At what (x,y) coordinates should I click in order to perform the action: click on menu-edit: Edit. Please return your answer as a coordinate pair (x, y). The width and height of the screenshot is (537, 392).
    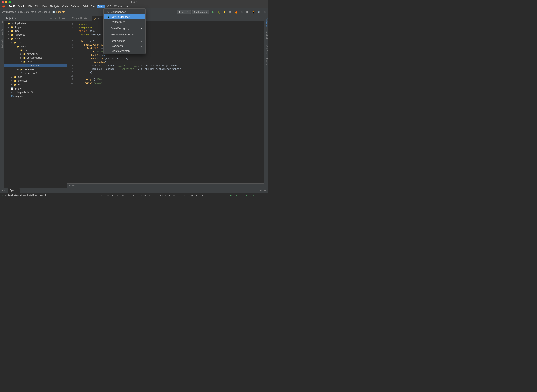
    Looking at the image, I should click on (37, 6).